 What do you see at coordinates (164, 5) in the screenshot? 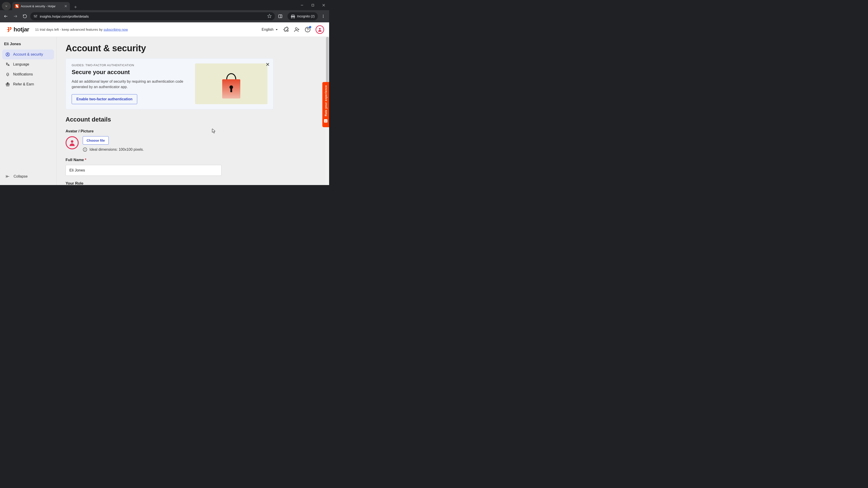
I see `browser-titlebar: Account & security - Hotjar ✕ ＋` at bounding box center [164, 5].